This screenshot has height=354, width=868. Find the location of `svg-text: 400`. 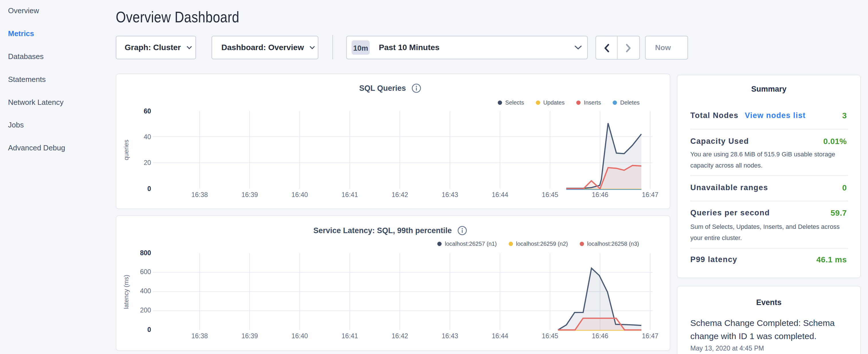

svg-text: 400 is located at coordinates (146, 291).